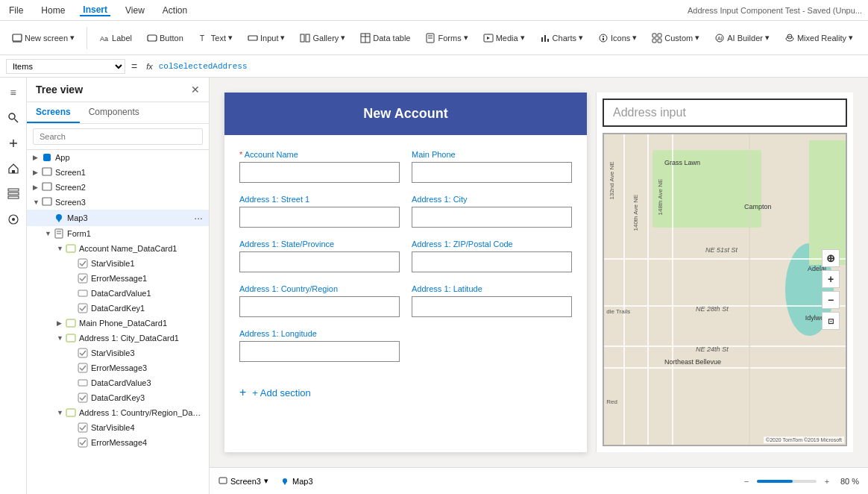 The height and width of the screenshot is (494, 868). What do you see at coordinates (116, 38) in the screenshot?
I see `ribbon-label: Aa Label` at bounding box center [116, 38].